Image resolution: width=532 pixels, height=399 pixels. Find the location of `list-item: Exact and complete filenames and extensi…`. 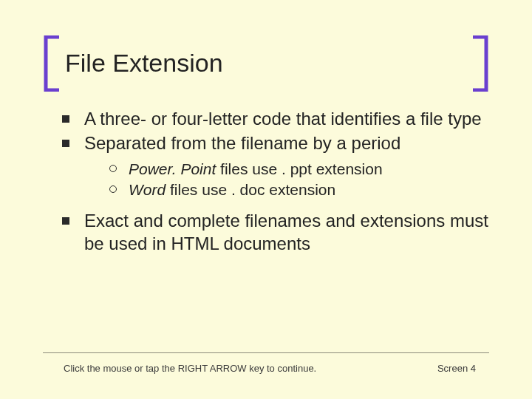

list-item: Exact and complete filenames and extensi… is located at coordinates (276, 232).